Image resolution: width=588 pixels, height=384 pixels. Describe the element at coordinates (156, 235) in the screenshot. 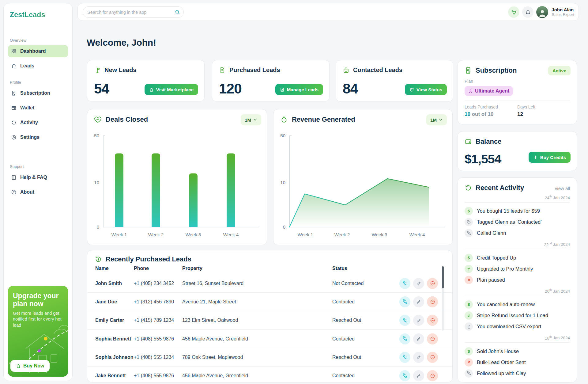

I see `svg-text: Week 2` at that location.